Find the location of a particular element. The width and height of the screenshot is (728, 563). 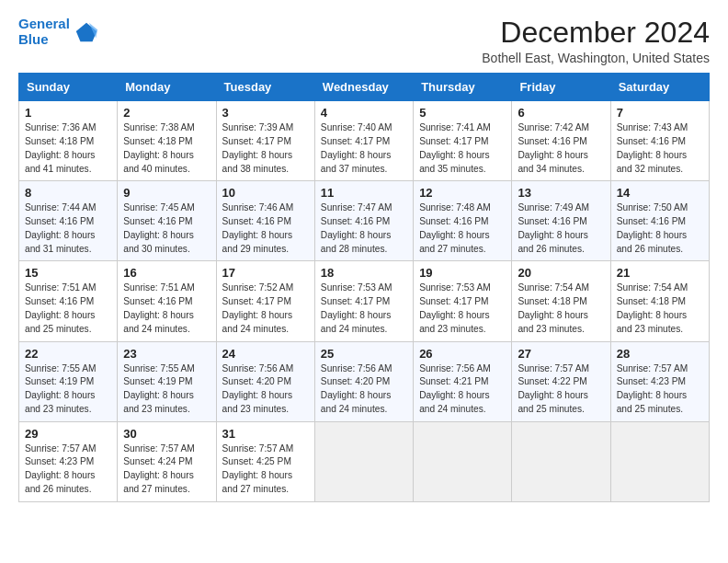

day-number: 22 is located at coordinates (68, 353).